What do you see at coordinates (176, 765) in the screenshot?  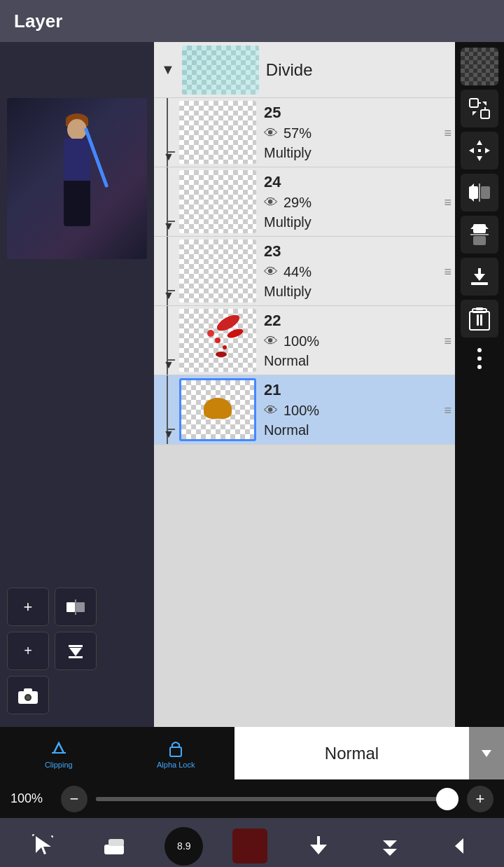 I see `alpha-lock-label: Alpha Lock` at bounding box center [176, 765].